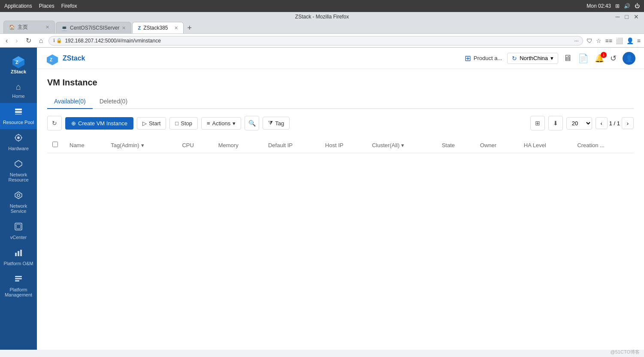  I want to click on close-button: ✕, so click(636, 17).